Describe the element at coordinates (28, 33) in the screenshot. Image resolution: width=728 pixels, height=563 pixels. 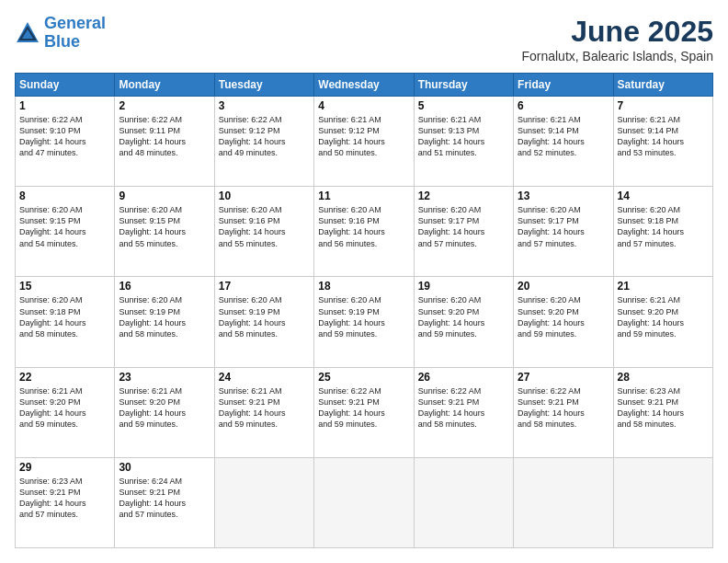
I see `logo-icon` at that location.